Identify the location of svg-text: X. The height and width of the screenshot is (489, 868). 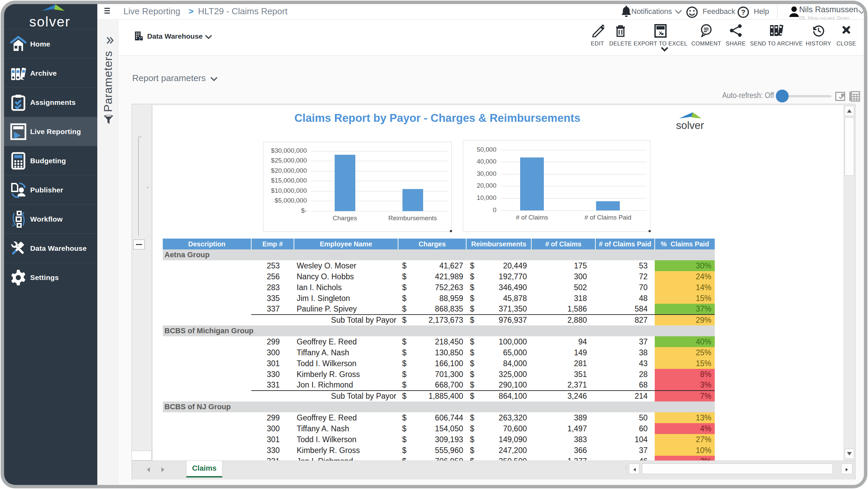
(660, 33).